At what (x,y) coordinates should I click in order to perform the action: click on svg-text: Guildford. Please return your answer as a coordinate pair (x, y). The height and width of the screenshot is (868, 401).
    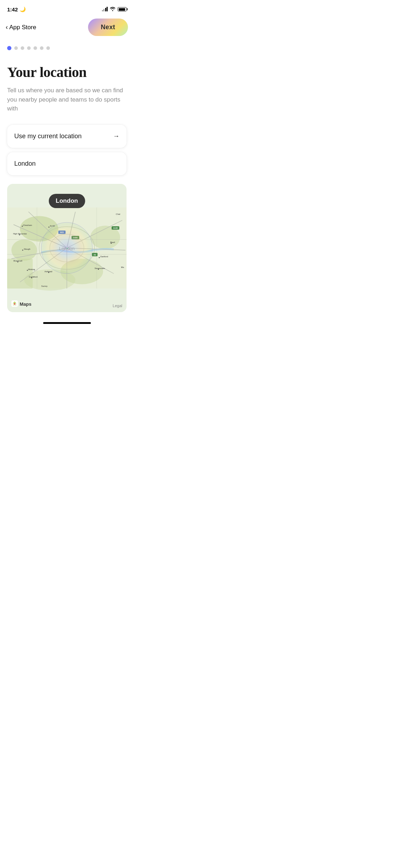
    Looking at the image, I should click on (33, 277).